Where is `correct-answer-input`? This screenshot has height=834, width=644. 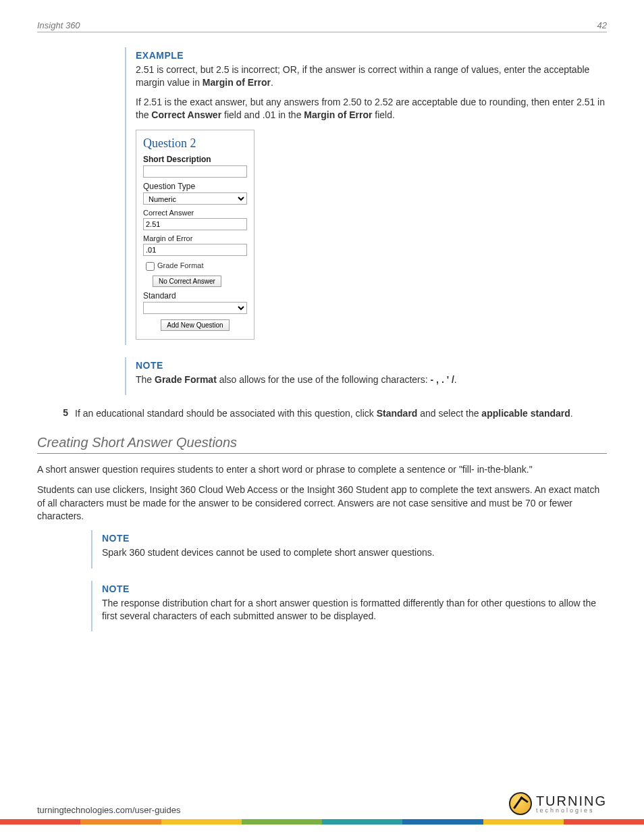
correct-answer-input is located at coordinates (195, 224).